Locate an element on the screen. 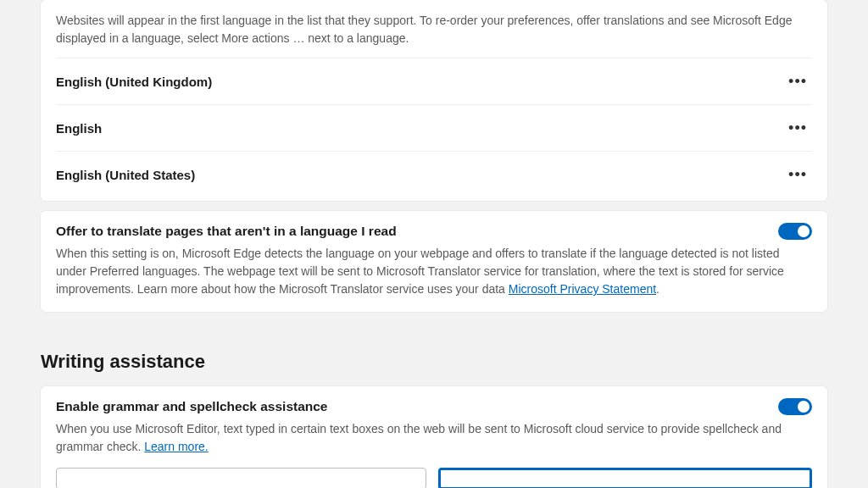  learn-more-link: Learn more. is located at coordinates (176, 446).